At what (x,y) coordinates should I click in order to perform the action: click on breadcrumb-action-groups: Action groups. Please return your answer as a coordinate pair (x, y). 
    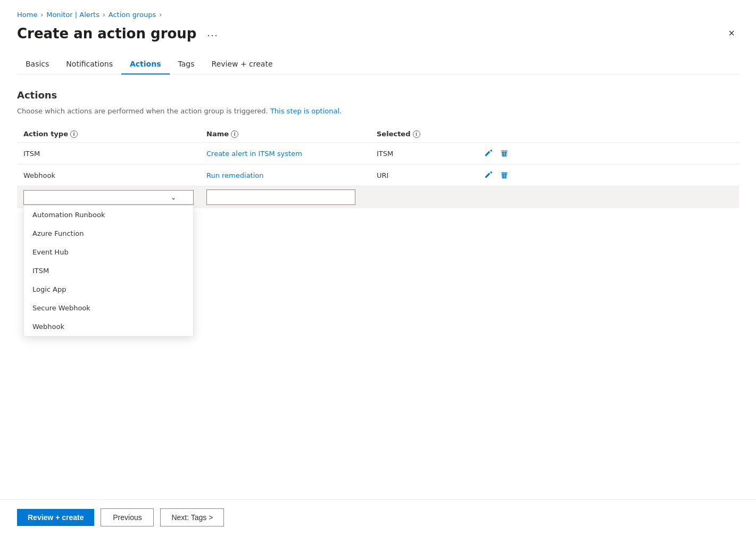
    Looking at the image, I should click on (132, 15).